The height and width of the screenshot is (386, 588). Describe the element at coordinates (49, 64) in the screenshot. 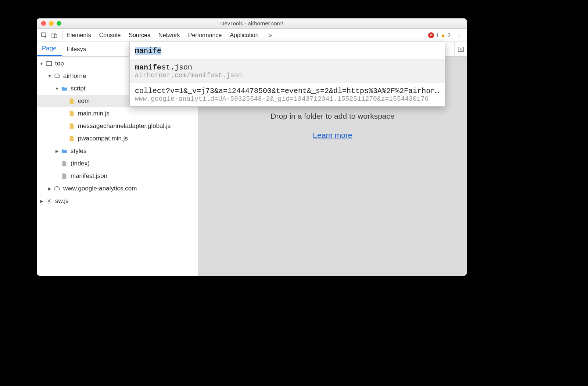

I see `frame-icon` at that location.